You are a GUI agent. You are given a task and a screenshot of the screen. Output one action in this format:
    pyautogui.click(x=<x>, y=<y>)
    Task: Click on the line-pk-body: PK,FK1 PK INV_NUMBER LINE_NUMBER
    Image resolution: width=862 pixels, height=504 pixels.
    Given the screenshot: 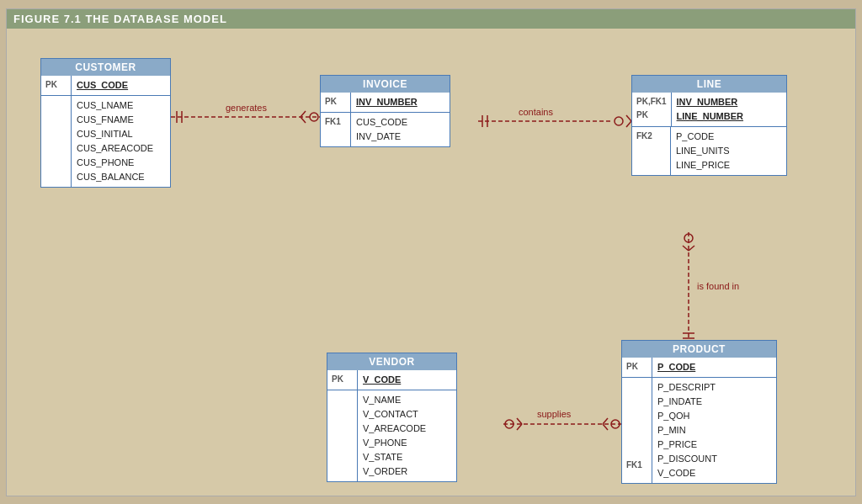 What is the action you would take?
    pyautogui.click(x=709, y=109)
    